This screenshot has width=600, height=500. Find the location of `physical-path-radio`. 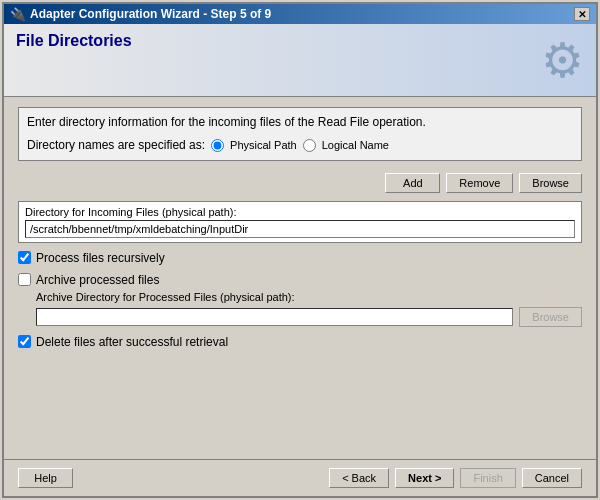

physical-path-radio is located at coordinates (218, 146).